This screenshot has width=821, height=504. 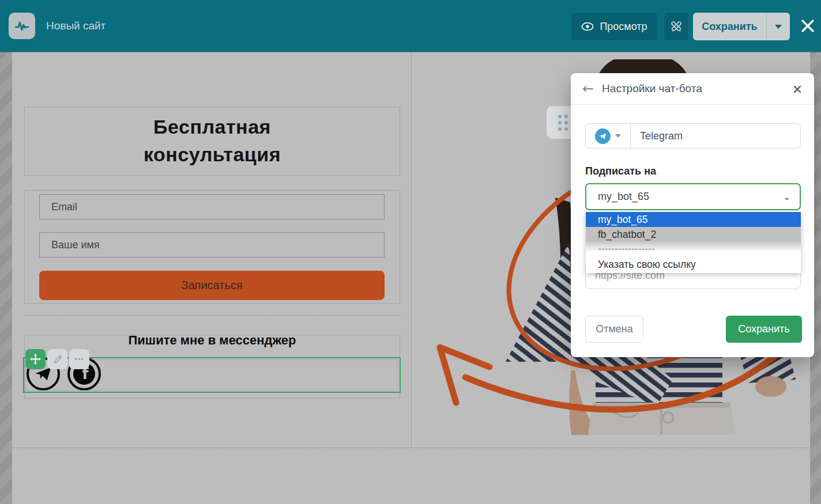 What do you see at coordinates (58, 359) in the screenshot?
I see `edit-button` at bounding box center [58, 359].